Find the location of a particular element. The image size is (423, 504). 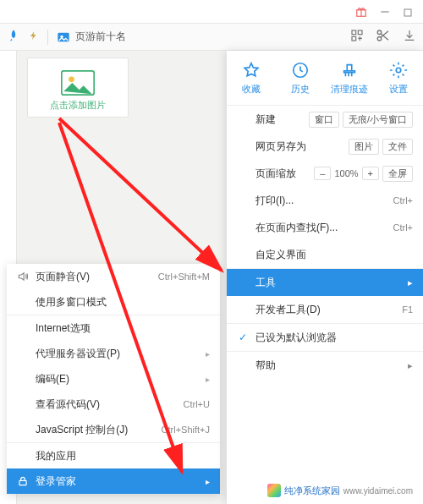

menu-item-customize: 自定义界面 is located at coordinates (325, 255).